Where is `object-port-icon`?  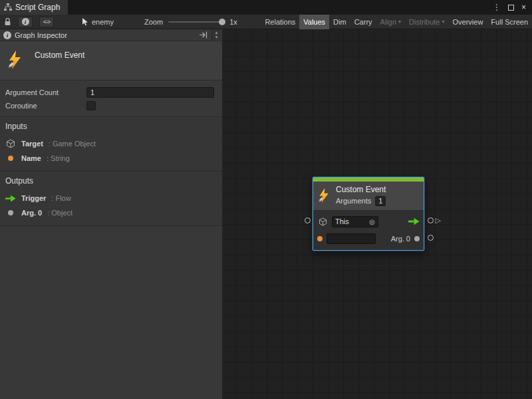 object-port-icon is located at coordinates (11, 213).